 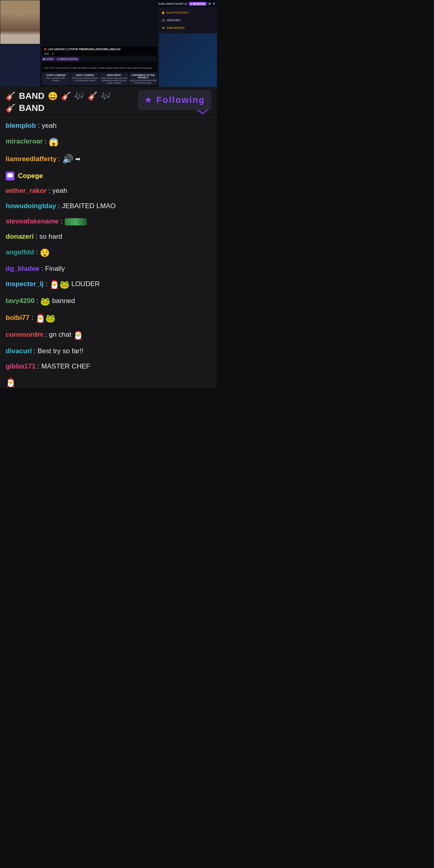 What do you see at coordinates (114, 75) in the screenshot?
I see `make-mods-label: MAKE MODS` at bounding box center [114, 75].